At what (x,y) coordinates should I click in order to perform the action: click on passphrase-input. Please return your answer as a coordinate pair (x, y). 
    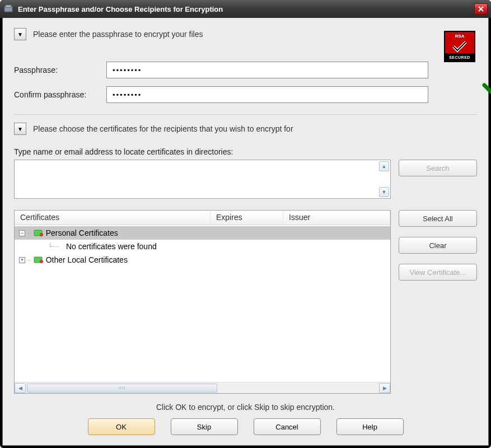
    Looking at the image, I should click on (268, 70).